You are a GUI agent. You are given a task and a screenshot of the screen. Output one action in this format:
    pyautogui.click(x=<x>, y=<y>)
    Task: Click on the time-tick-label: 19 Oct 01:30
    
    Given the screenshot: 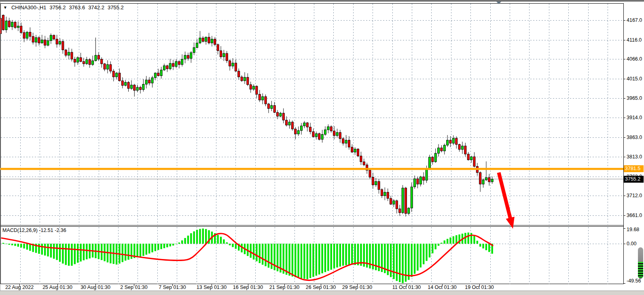 What is the action you would take?
    pyautogui.click(x=479, y=287)
    